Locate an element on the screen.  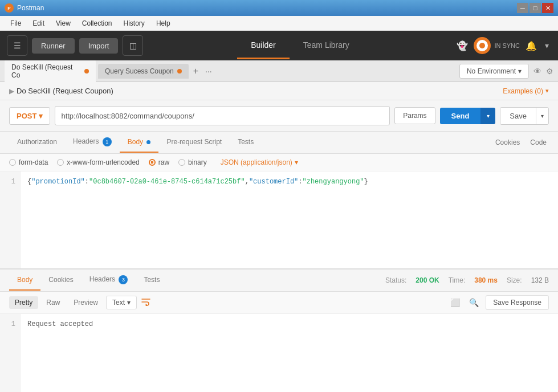
url-input is located at coordinates (222, 116).